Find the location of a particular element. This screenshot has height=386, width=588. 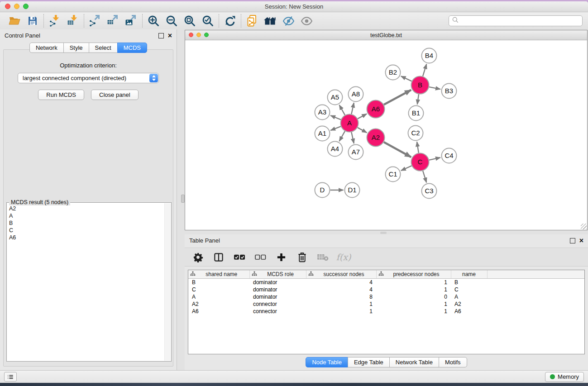

close-table-panel-icon: × is located at coordinates (581, 241).